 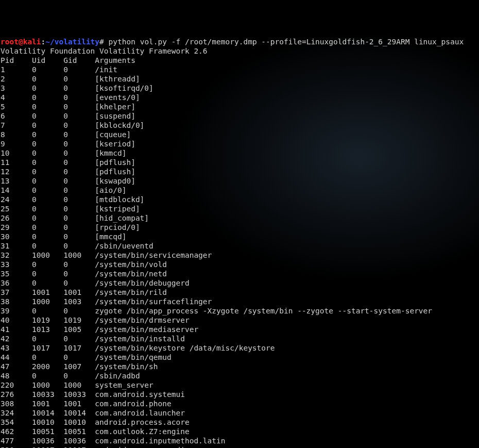 I want to click on table-row: 3 0 0 [ksoftirqd/0], so click(x=77, y=88).